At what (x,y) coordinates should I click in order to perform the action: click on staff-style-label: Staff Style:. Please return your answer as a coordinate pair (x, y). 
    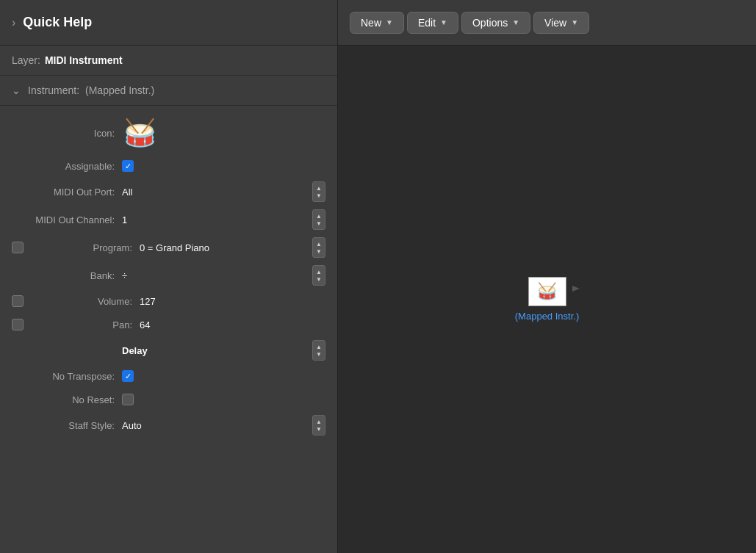
    Looking at the image, I should click on (63, 426).